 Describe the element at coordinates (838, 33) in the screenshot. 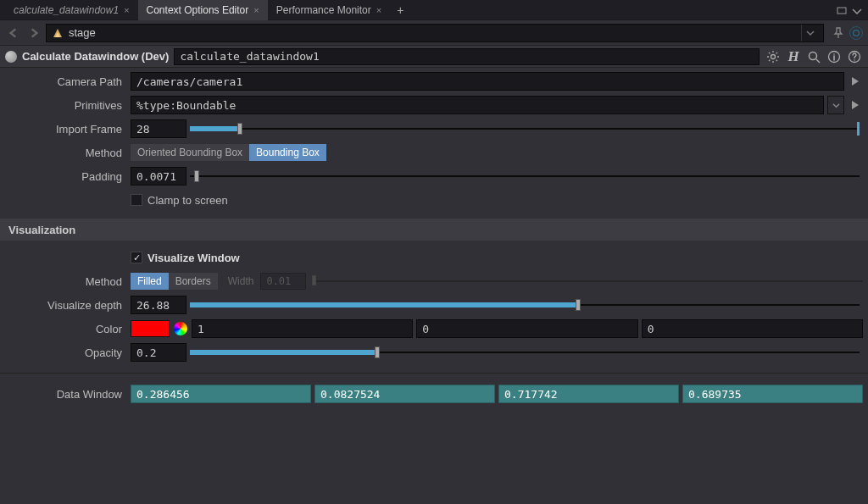

I see `pin-icon` at that location.